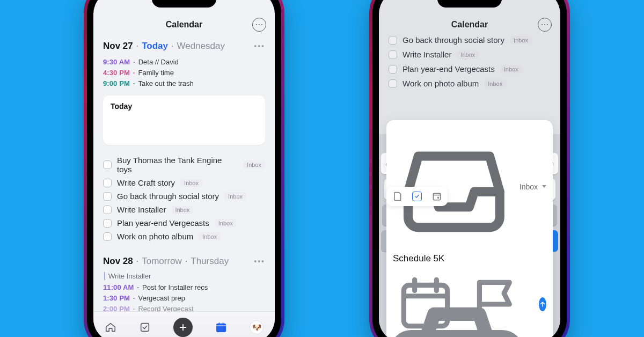 The height and width of the screenshot is (337, 644). What do you see at coordinates (544, 187) in the screenshot?
I see `chevron-down-icon` at bounding box center [544, 187].